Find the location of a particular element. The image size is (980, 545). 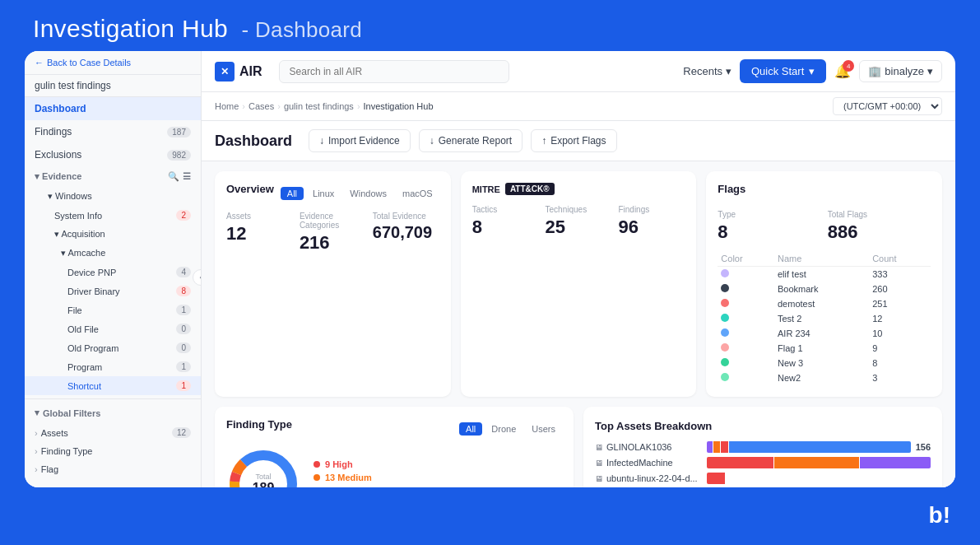

donut-chart: Total 189 is located at coordinates (263, 468).